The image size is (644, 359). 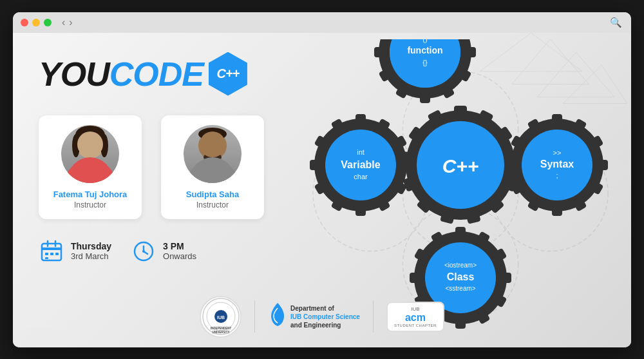 What do you see at coordinates (361, 165) in the screenshot?
I see `svg-text: Variable` at bounding box center [361, 165].